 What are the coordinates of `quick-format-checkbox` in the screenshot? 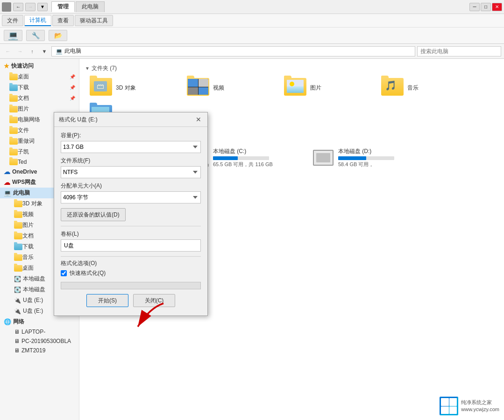 It's located at (64, 273).